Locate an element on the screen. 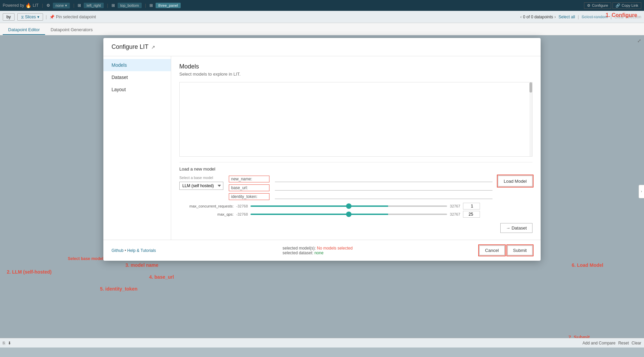 The height and width of the screenshot is (357, 644). prev-datapoint-btn: ‹ is located at coordinates (521, 17).